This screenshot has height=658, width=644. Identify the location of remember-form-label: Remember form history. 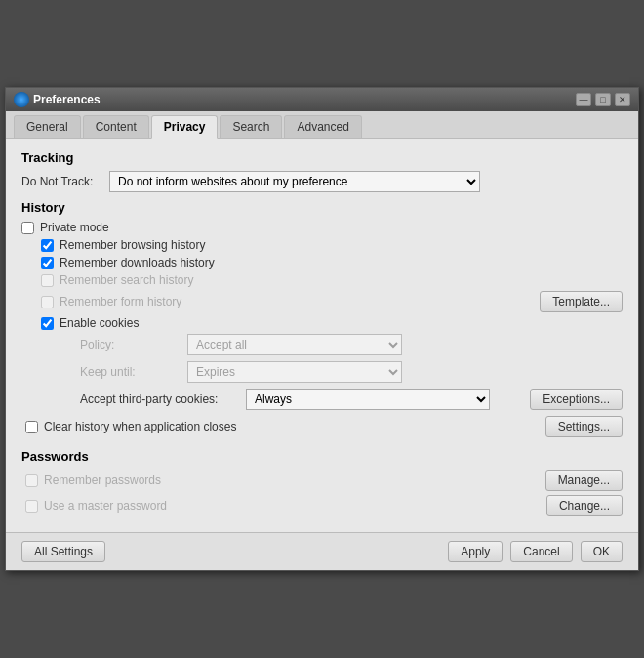
(121, 302).